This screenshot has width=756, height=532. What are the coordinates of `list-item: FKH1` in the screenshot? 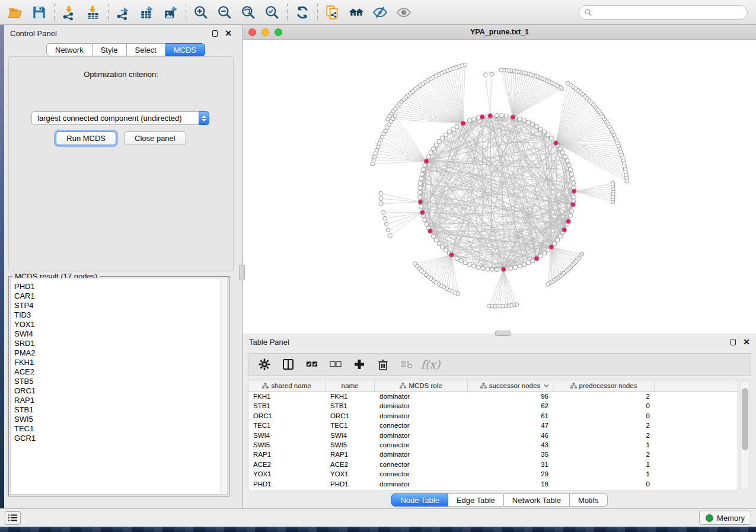 It's located at (121, 363).